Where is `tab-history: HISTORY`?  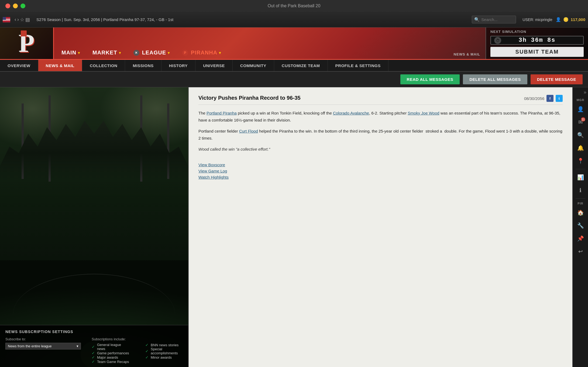 tab-history: HISTORY is located at coordinates (178, 65).